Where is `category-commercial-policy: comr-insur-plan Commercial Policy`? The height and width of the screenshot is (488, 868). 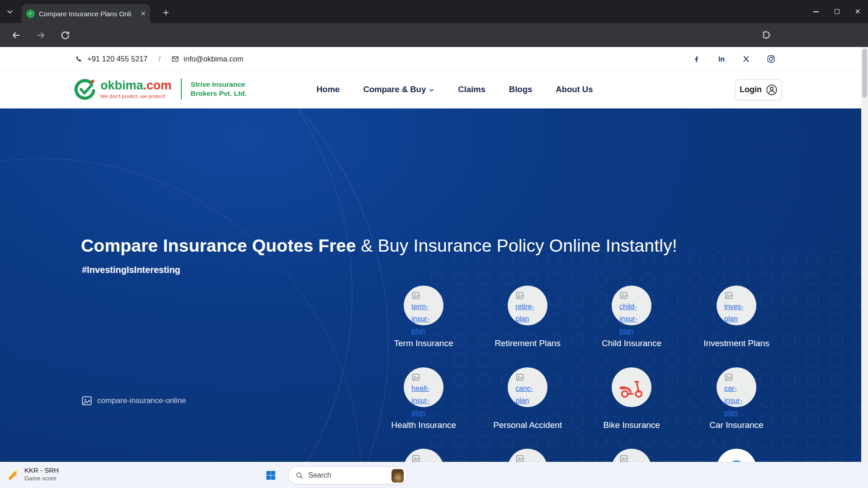
category-commercial-policy: comr-insur-plan Commercial Policy is located at coordinates (424, 455).